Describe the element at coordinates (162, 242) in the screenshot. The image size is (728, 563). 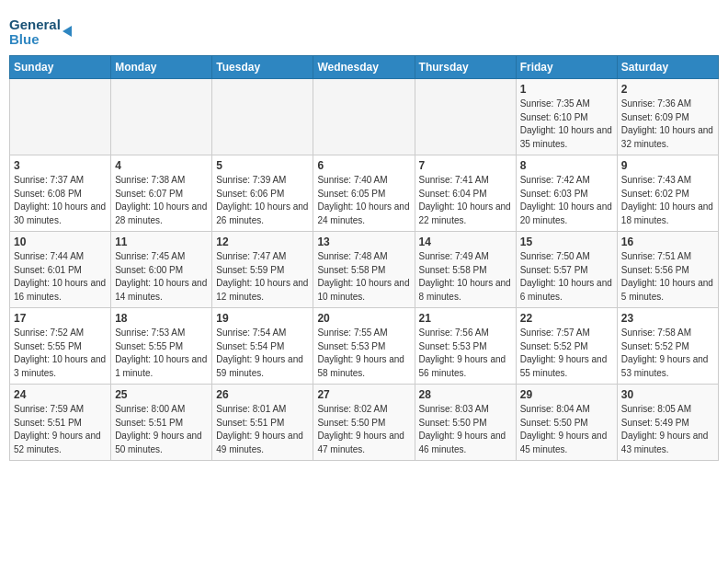
I see `day-number: 11` at that location.